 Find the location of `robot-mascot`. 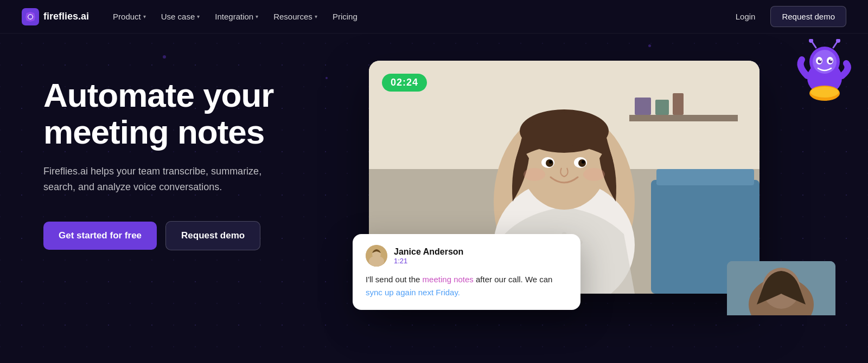

robot-mascot is located at coordinates (825, 72).